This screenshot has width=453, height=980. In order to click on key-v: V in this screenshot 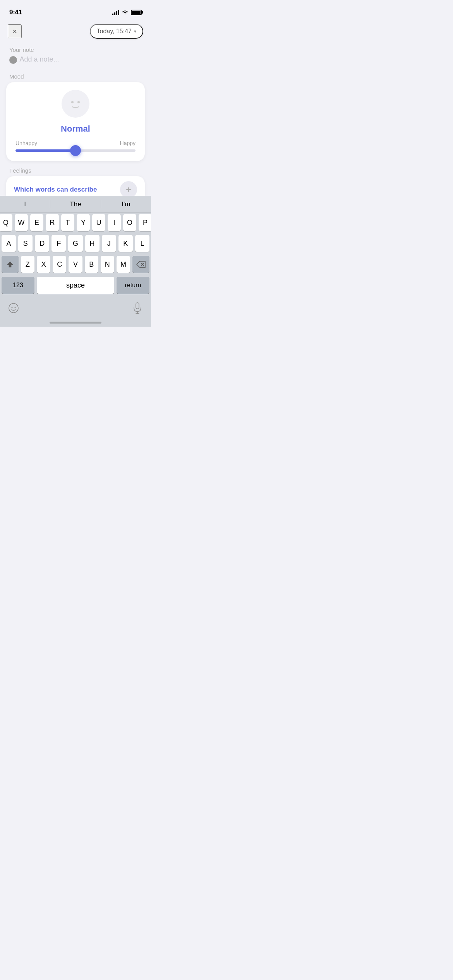, I will do `click(75, 264)`.